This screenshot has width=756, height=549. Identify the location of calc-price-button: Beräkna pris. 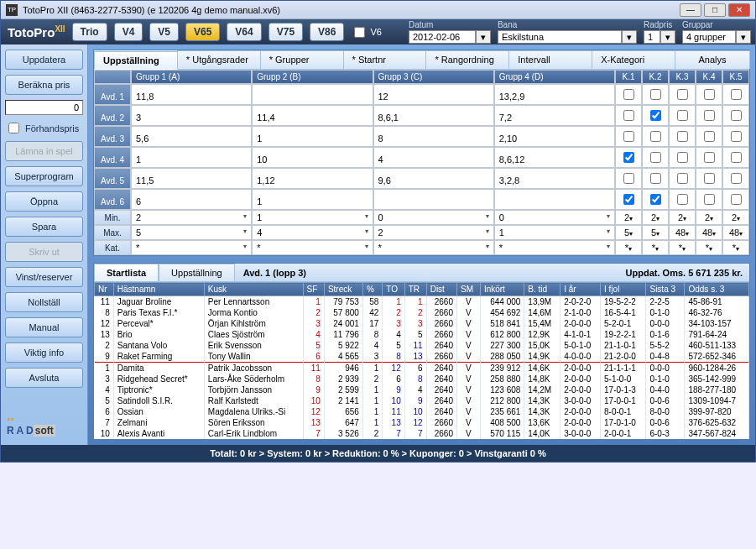
(44, 85).